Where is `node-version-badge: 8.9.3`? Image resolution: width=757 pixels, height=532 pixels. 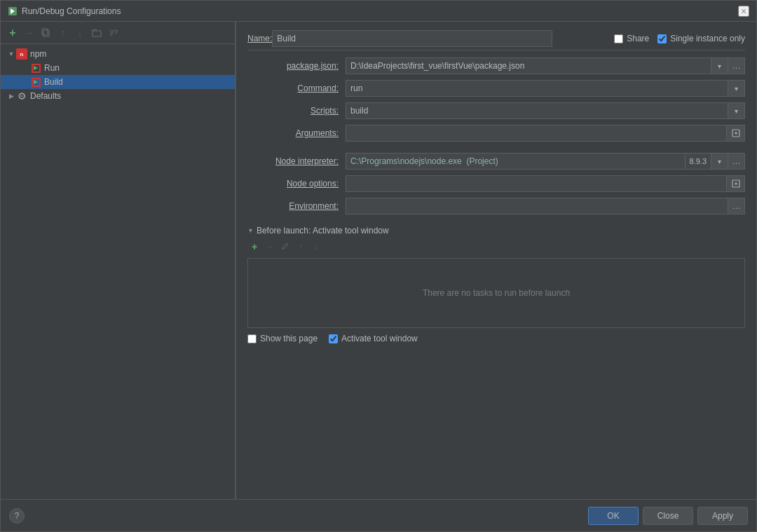
node-version-badge: 8.9.3 is located at coordinates (698, 161).